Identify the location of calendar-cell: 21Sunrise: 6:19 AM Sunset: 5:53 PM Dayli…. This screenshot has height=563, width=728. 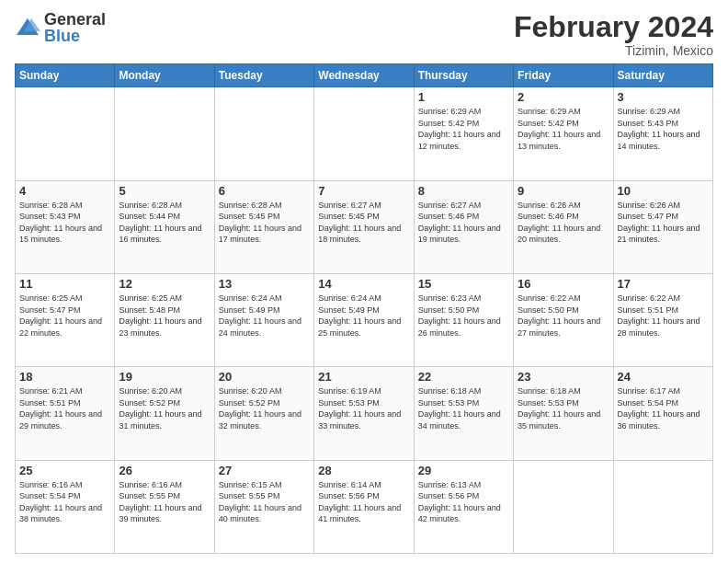
(364, 414).